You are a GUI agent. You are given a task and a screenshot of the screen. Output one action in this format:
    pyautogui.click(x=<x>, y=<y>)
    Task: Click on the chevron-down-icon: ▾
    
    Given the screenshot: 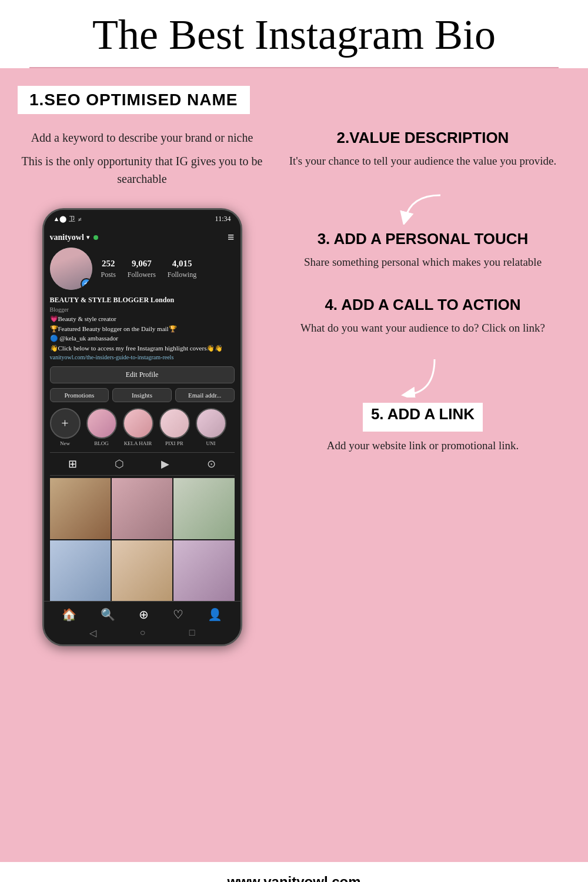 What is the action you would take?
    pyautogui.click(x=88, y=238)
    